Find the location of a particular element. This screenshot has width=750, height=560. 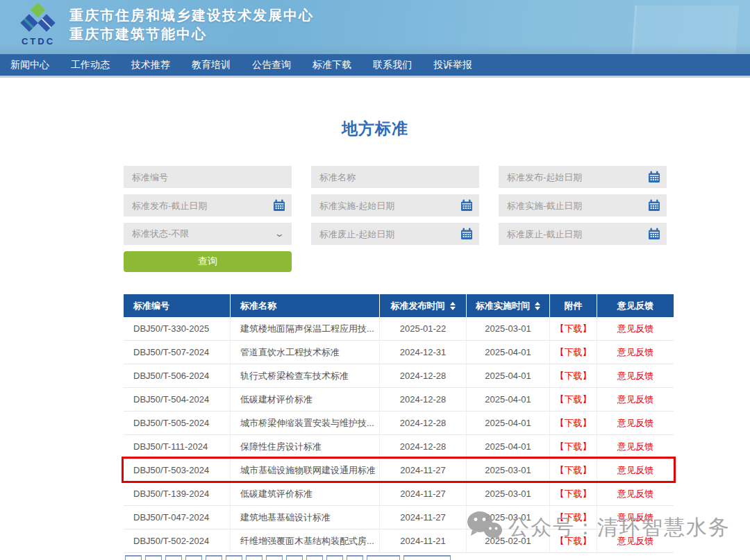

nav-item-2: 技术推荐 is located at coordinates (151, 65).